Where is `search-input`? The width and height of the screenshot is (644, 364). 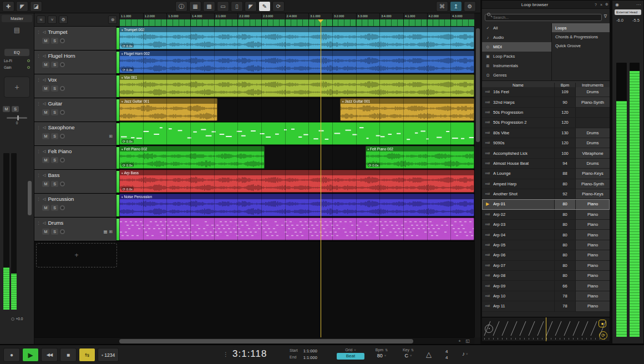 search-input is located at coordinates (544, 18).